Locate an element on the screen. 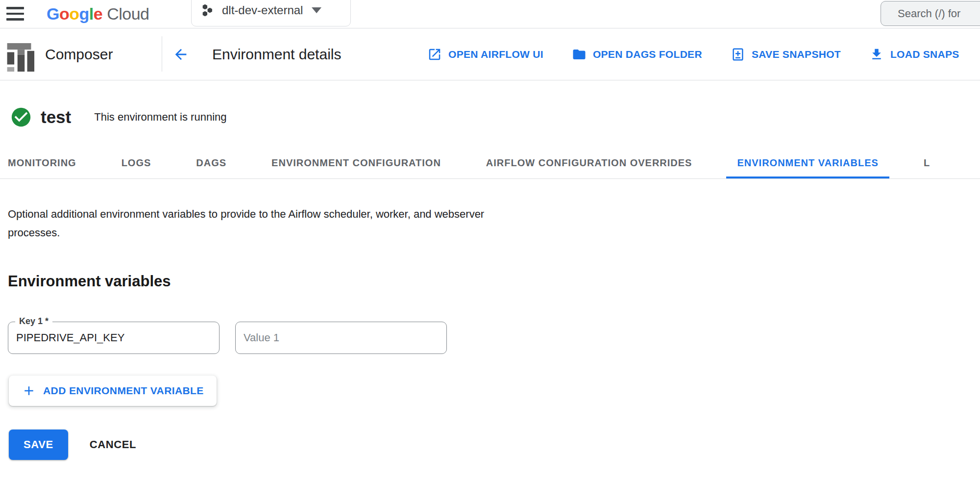 The image size is (980, 480). env-var-row: Key 1 * is located at coordinates (494, 338).